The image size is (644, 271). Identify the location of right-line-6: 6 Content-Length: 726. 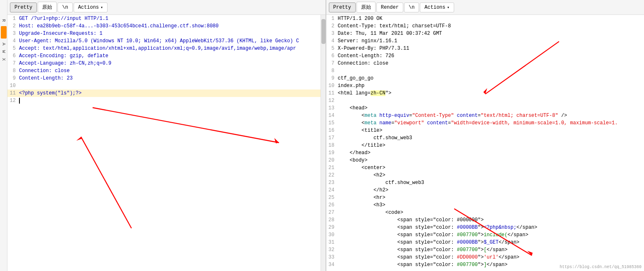
(486, 56).